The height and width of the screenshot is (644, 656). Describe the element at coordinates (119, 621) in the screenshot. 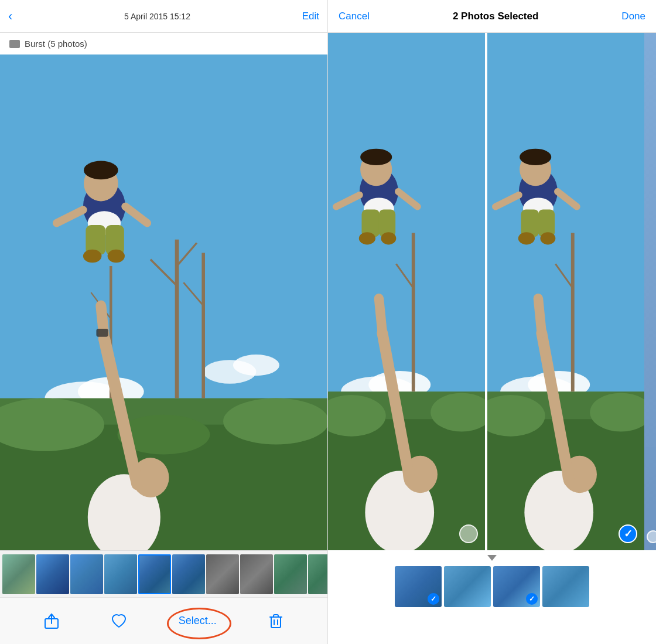

I see `heart-icon` at that location.